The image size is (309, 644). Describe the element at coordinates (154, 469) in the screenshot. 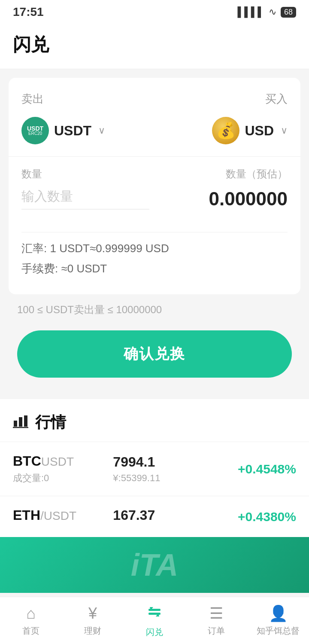

I see `market-item-btc: BTCUSDT 成交量:0 7994.1 ¥:55399.11 +0.4548%` at that location.